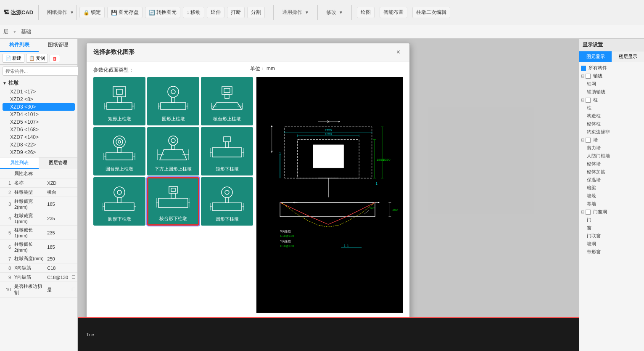 This screenshot has width=644, height=351. I want to click on tree-child-xzd2: XZD2 <8>, so click(39, 99).